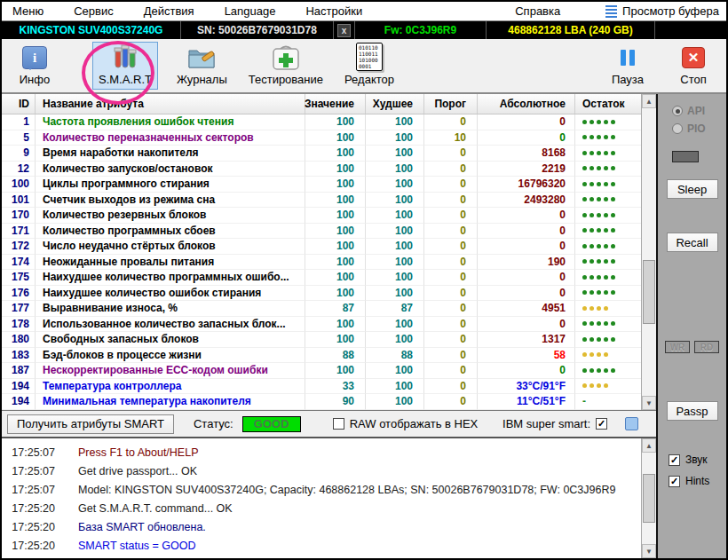  What do you see at coordinates (321, 185) in the screenshot?
I see `table-row: 100Циклы программного стирания1001000167…` at bounding box center [321, 185].